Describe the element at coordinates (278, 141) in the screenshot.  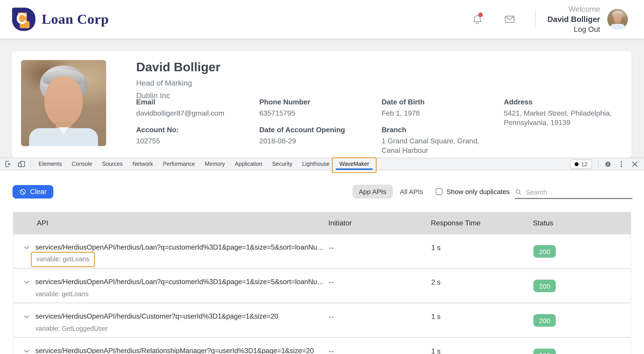
I see `opening-date-value: 2018-08-29` at that location.